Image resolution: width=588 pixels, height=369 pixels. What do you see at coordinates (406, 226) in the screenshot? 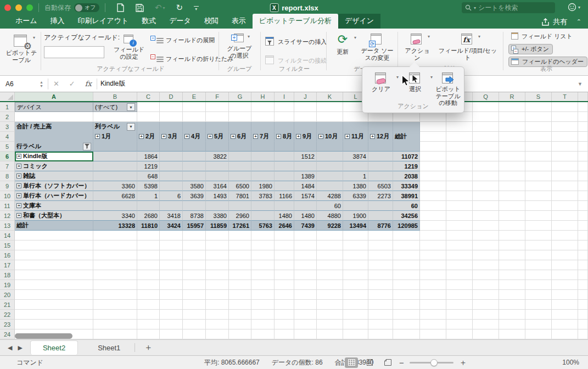
I see `cell-N13: 120985` at bounding box center [406, 226].